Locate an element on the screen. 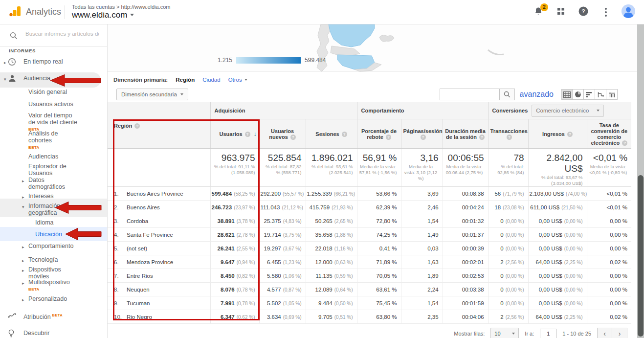 The image size is (644, 338). sidebar-item-label: Intereses is located at coordinates (41, 196).